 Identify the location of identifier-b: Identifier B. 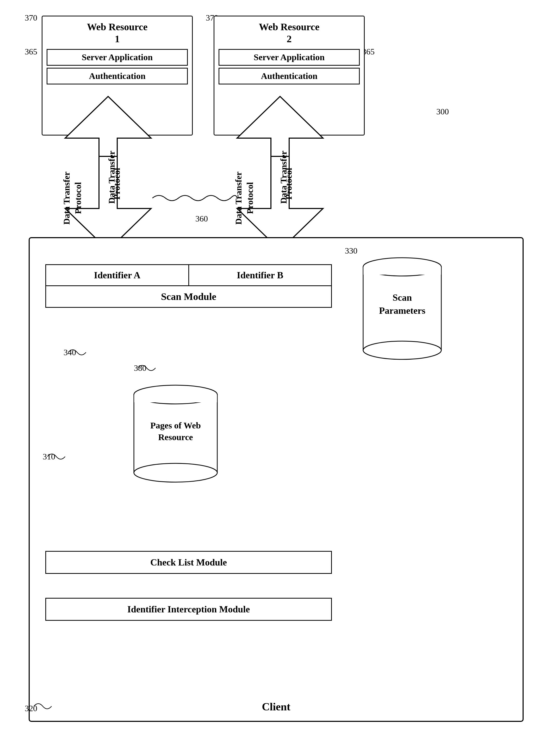
(260, 275).